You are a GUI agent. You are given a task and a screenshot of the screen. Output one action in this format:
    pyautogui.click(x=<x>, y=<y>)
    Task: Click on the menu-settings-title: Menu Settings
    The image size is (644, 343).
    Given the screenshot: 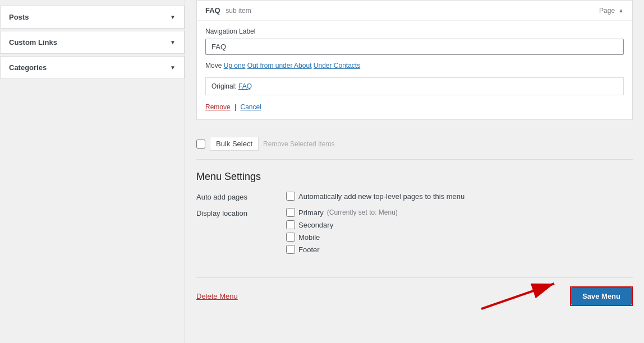 What is the action you would take?
    pyautogui.click(x=415, y=177)
    